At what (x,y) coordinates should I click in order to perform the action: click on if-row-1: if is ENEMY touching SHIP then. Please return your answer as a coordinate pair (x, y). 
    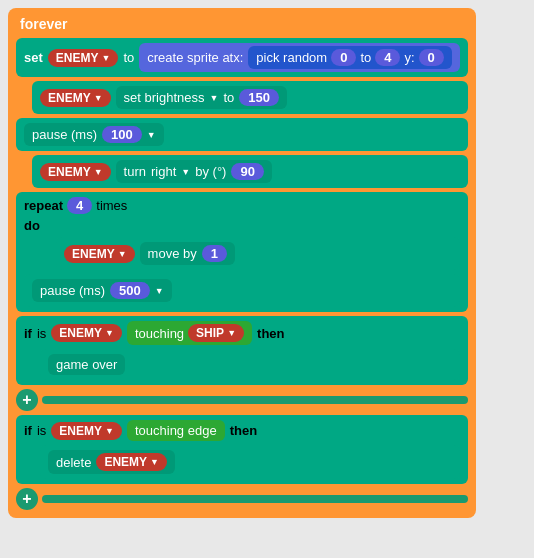
    Looking at the image, I should click on (242, 333).